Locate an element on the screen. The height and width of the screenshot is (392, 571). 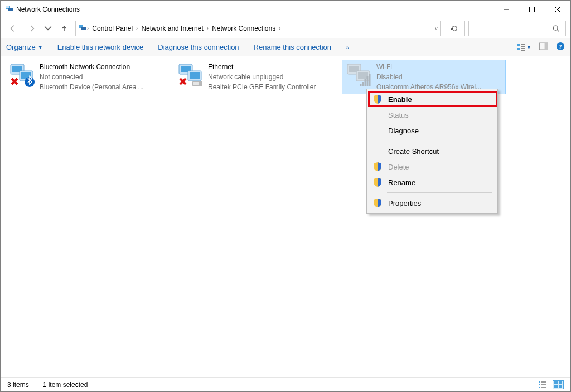
breadcrumb-control-panel: Control Panel is located at coordinates (113, 28).